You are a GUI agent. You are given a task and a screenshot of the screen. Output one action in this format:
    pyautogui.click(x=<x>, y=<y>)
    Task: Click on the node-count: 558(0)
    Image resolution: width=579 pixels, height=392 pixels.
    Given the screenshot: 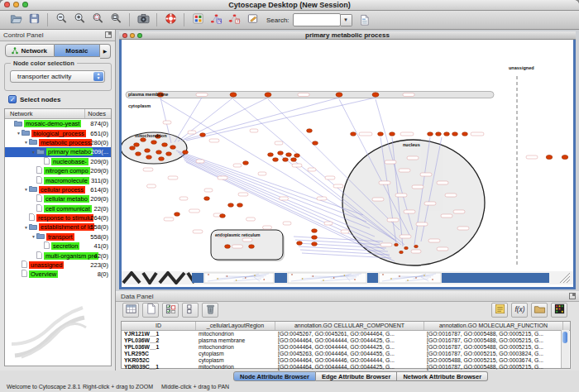 What is the action you would take?
    pyautogui.click(x=99, y=227)
    